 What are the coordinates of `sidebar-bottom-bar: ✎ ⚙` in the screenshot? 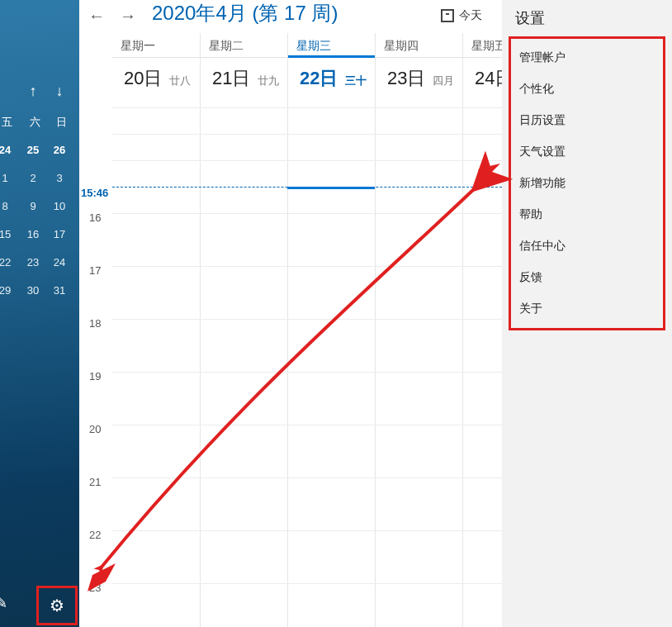 It's located at (40, 605).